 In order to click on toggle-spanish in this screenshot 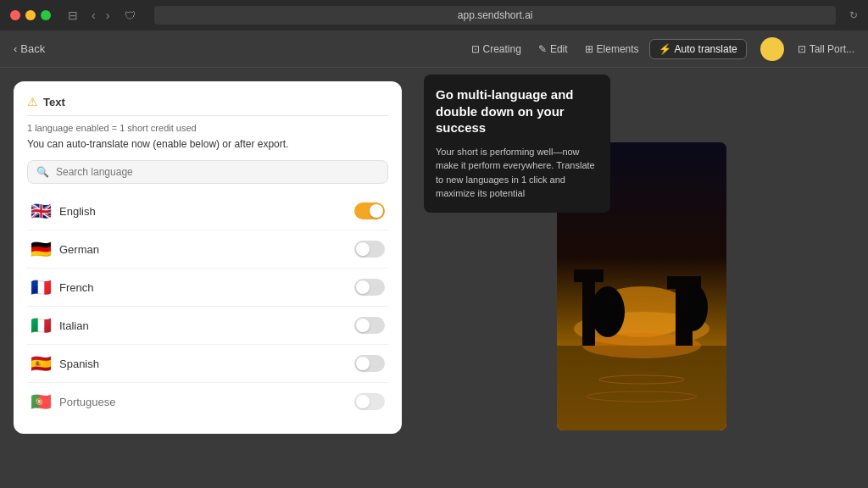, I will do `click(370, 363)`.